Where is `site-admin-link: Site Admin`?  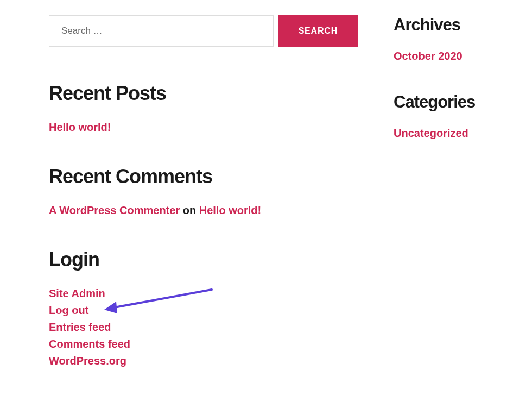
site-admin-link: Site Admin is located at coordinates (77, 293).